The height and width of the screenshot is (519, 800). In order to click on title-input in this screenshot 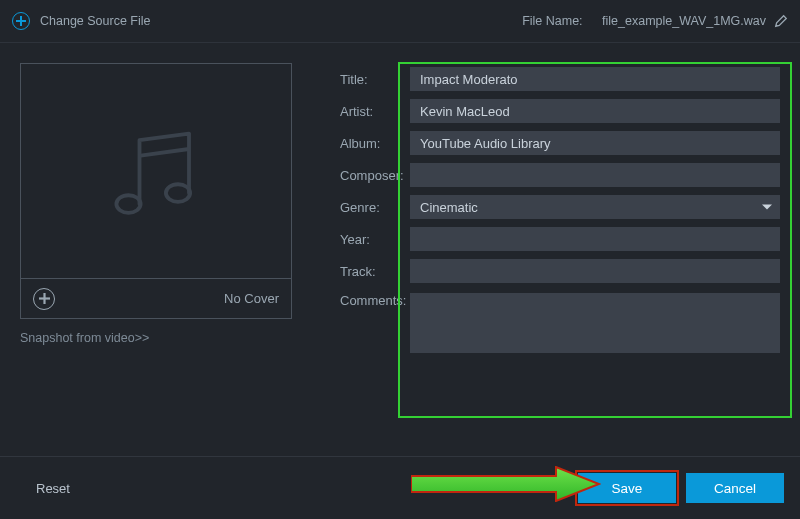, I will do `click(595, 79)`.